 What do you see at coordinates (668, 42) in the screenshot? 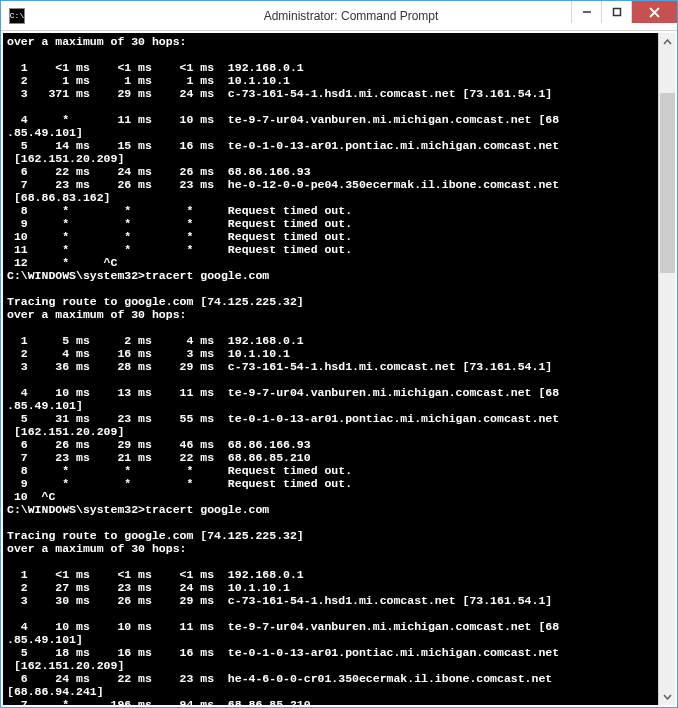
I see `scroll-up-button` at bounding box center [668, 42].